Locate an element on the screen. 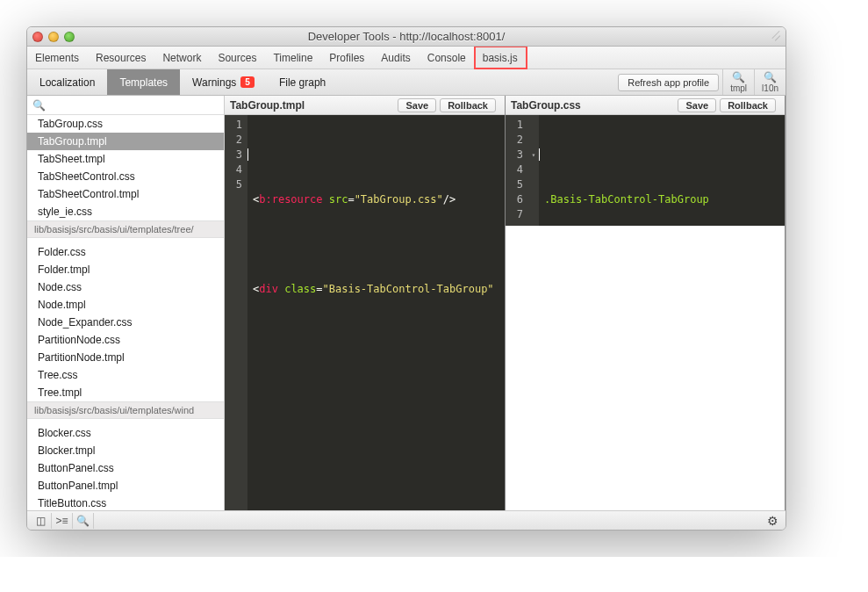 The image size is (868, 592). minimize-window-icon is located at coordinates (54, 37).